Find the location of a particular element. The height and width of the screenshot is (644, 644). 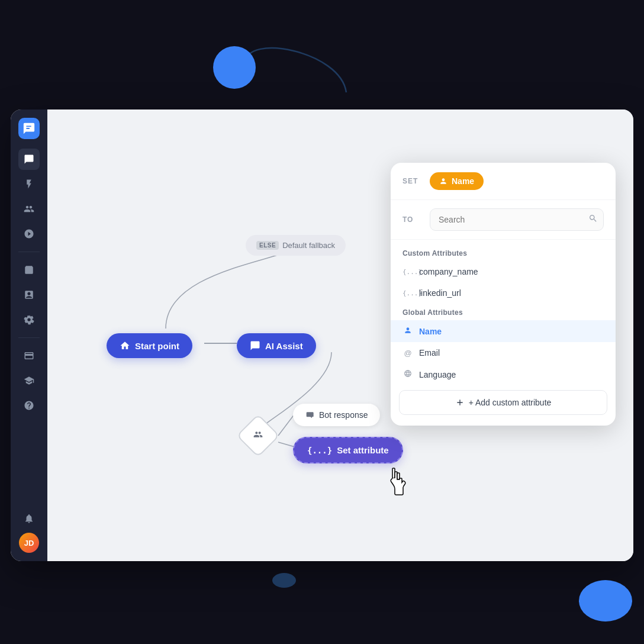

add-custom-label: + Add custom attribute is located at coordinates (510, 402).